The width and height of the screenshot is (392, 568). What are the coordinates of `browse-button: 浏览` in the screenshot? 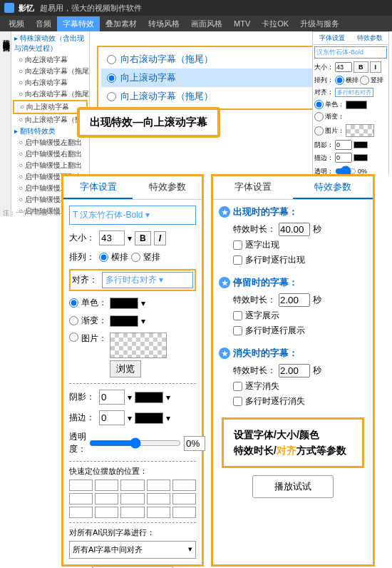 It's located at (125, 369).